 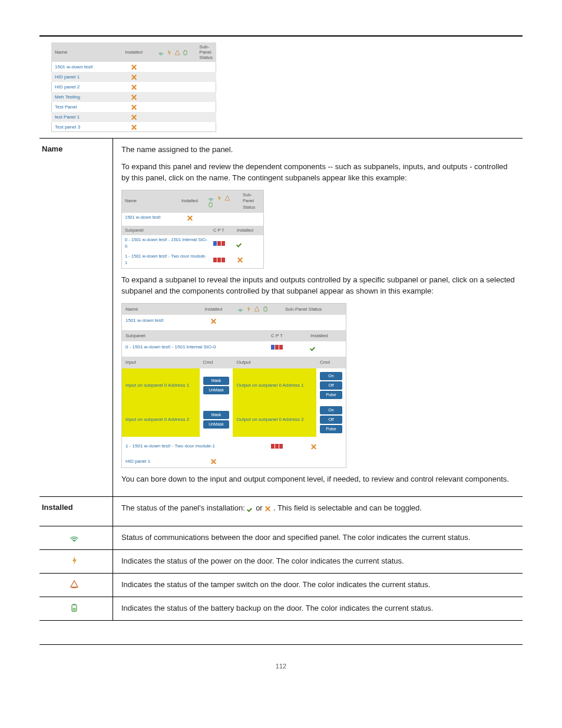 I want to click on name-desc-1: The name assigned to the panel., so click(x=319, y=150).